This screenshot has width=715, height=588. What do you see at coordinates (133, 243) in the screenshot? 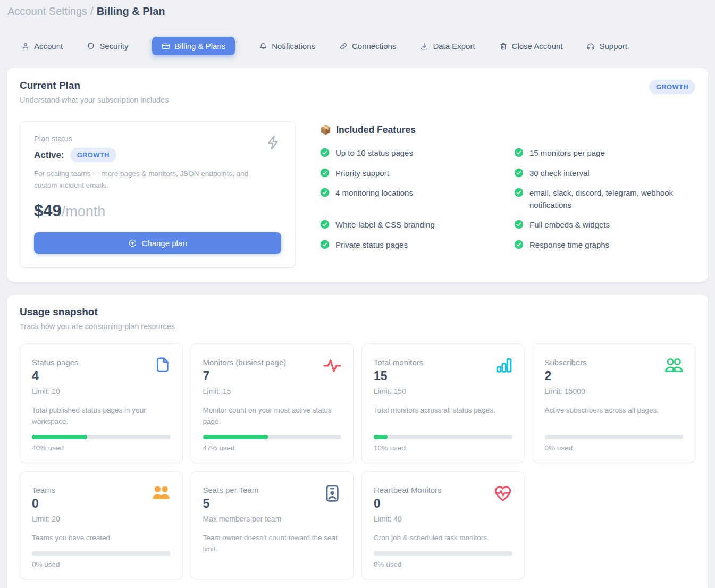
I see `arrow-up-circle-icon` at bounding box center [133, 243].